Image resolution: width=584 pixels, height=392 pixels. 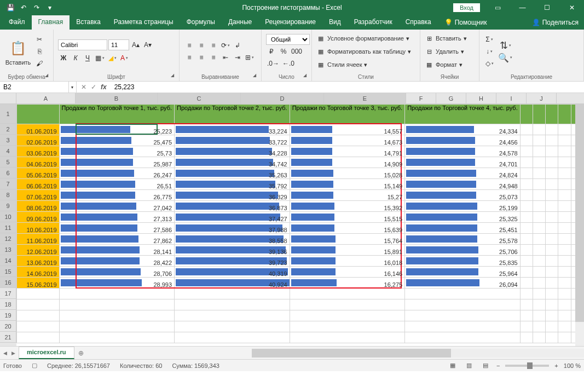 What do you see at coordinates (174, 76) in the screenshot?
I see `font-launcher: ◢` at bounding box center [174, 76].